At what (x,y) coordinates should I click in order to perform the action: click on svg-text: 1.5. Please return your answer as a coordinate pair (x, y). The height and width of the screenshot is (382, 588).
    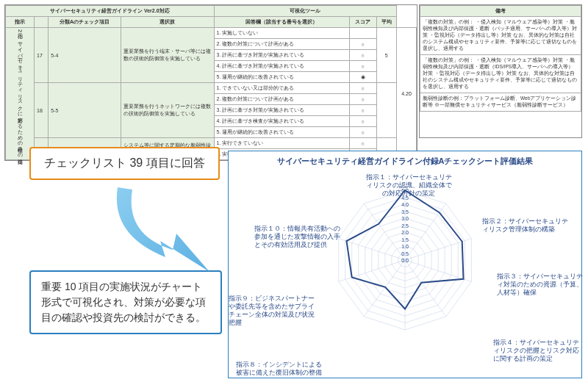
    Looking at the image, I should click on (405, 239).